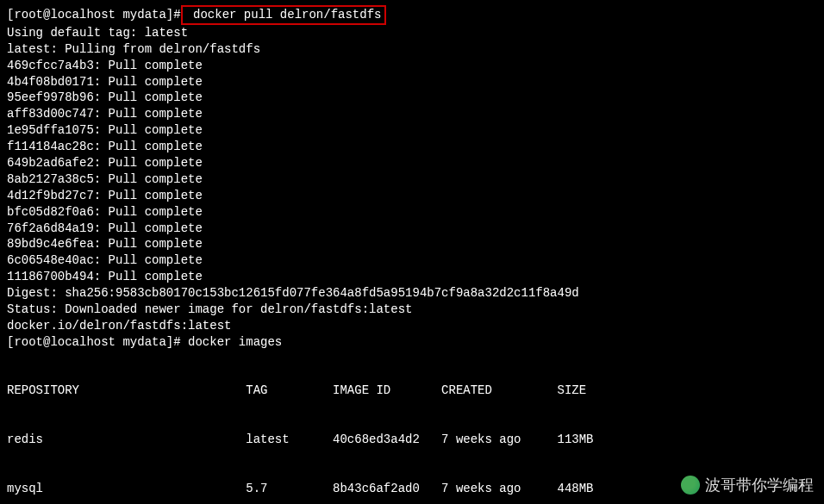 The width and height of the screenshot is (824, 504). I want to click on output-line: Using default tag: latest, so click(412, 33).